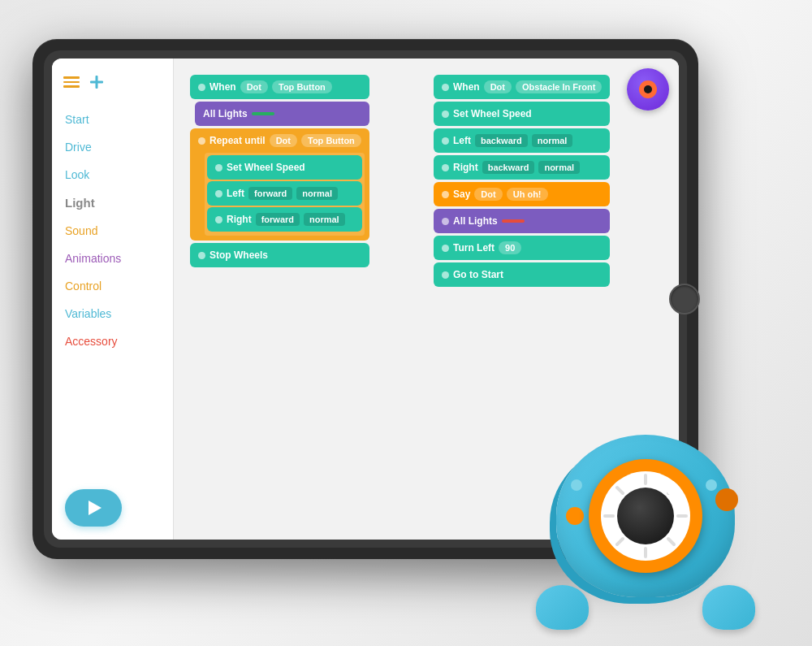 The image size is (812, 646). Describe the element at coordinates (239, 255) in the screenshot. I see `stop-wheels-label: Stop Wheels` at that location.